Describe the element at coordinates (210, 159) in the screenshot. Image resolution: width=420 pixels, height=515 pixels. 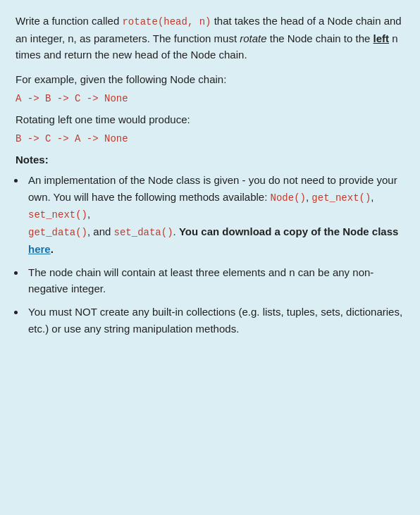
I see `notes-heading: Notes:` at that location.